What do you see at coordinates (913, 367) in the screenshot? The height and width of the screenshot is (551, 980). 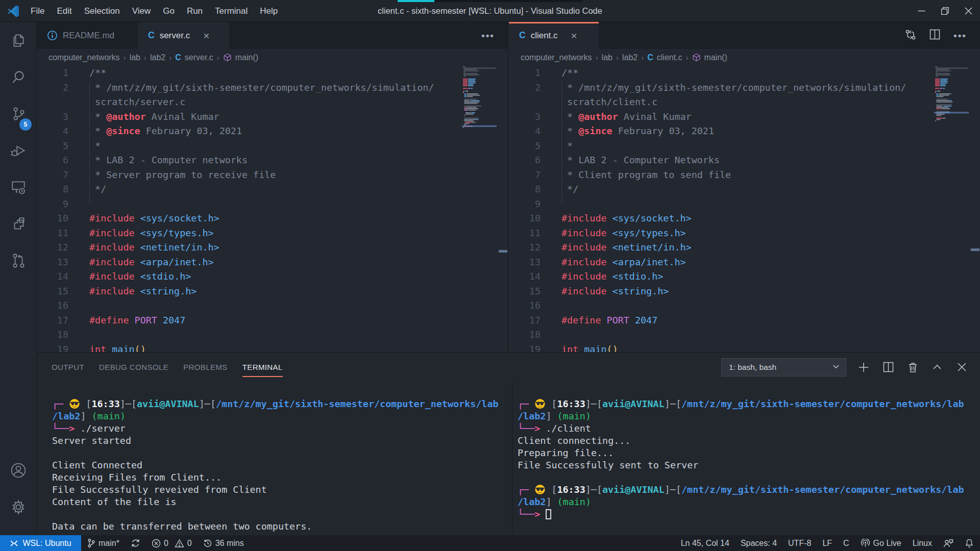 I see `kill-terminal-button` at bounding box center [913, 367].